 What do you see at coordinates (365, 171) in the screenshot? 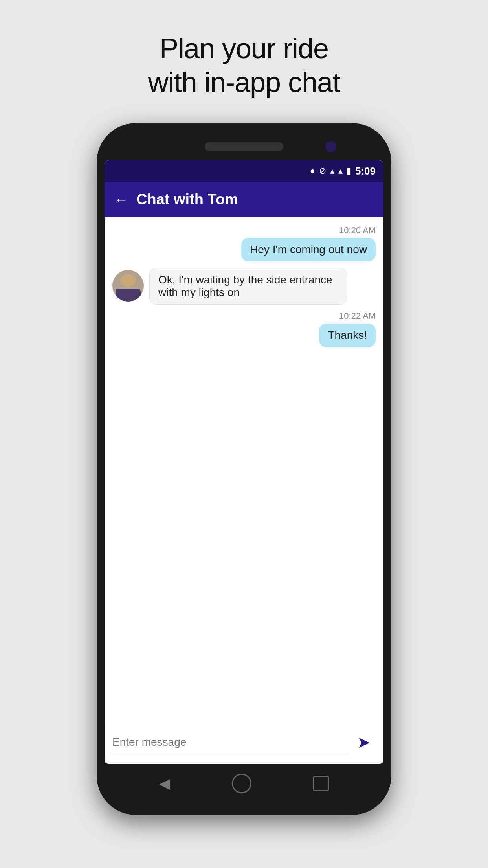
I see `status-time: 5:09` at bounding box center [365, 171].